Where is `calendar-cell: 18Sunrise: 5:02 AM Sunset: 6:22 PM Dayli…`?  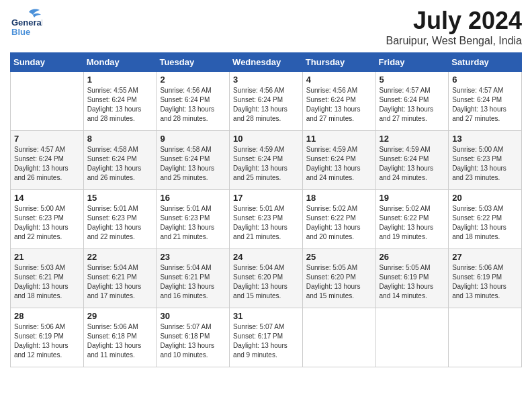 calendar-cell: 18Sunrise: 5:02 AM Sunset: 6:22 PM Dayli… is located at coordinates (339, 220).